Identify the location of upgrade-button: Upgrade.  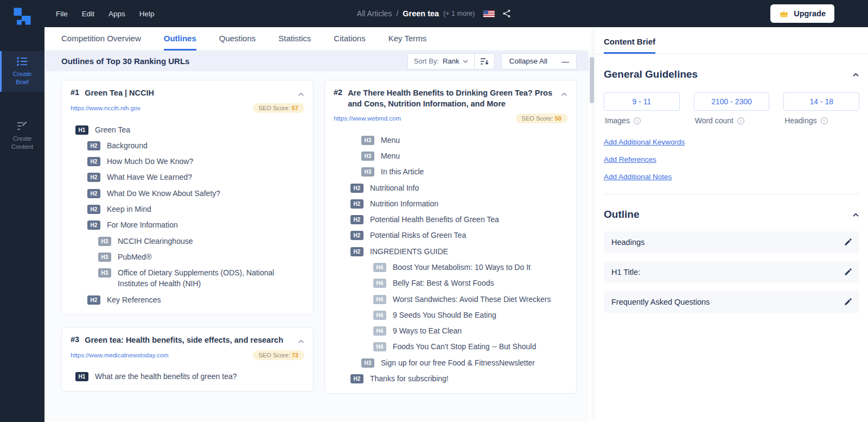
(802, 14).